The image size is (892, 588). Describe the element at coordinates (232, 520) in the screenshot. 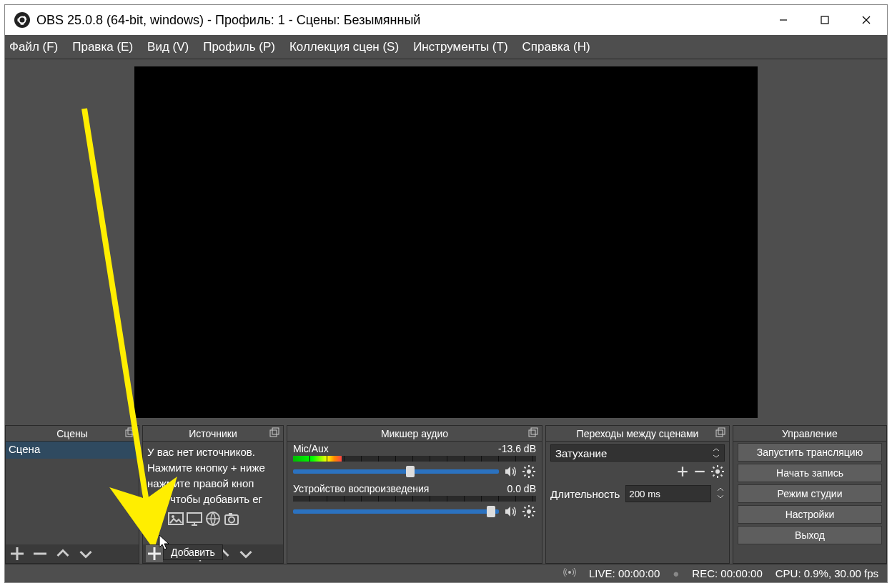

I see `camera-icon` at that location.